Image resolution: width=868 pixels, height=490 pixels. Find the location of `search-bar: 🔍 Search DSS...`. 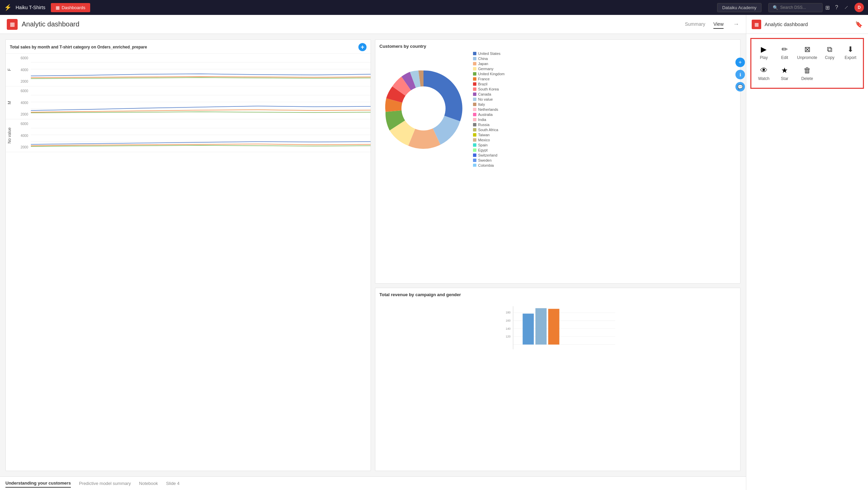

search-bar: 🔍 Search DSS... is located at coordinates (795, 7).